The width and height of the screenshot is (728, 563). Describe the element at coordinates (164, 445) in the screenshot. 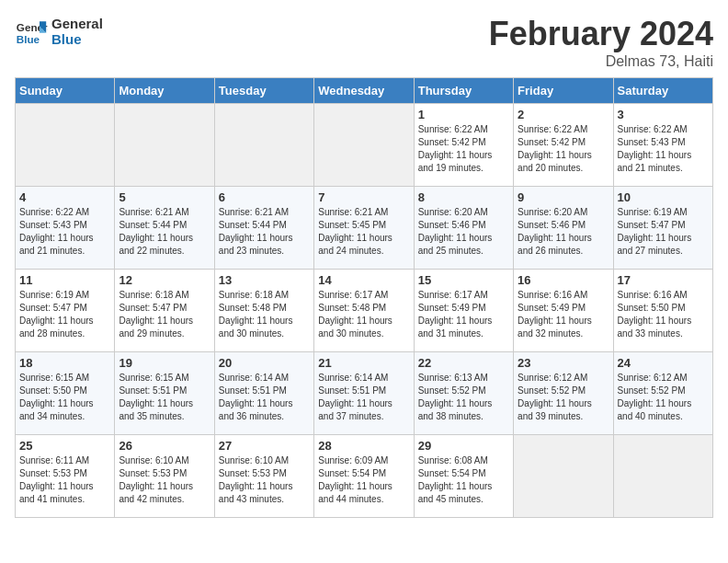

I see `day-number: 26` at that location.